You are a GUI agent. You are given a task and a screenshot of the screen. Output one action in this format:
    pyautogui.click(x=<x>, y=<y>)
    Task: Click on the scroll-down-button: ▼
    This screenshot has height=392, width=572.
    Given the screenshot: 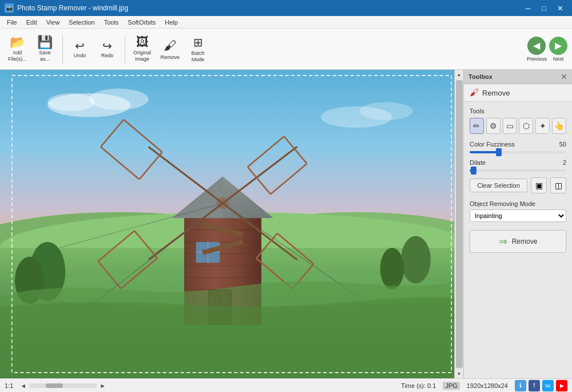 What is the action you would take?
    pyautogui.click(x=459, y=374)
    